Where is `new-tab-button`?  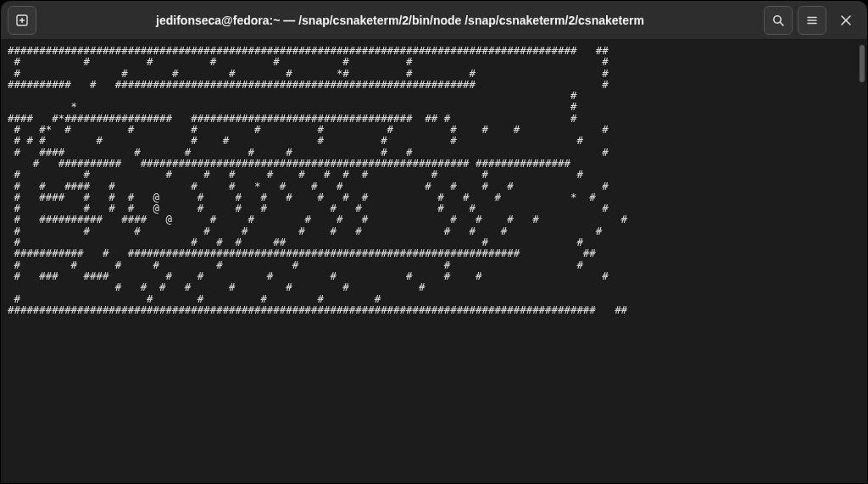
new-tab-button is located at coordinates (22, 20).